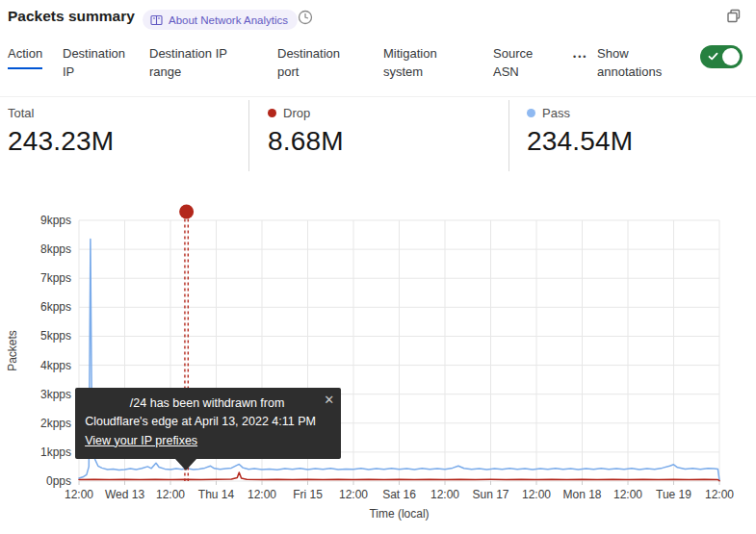  Describe the element at coordinates (56, 307) in the screenshot. I see `y-tick-label: 6kpps` at that location.